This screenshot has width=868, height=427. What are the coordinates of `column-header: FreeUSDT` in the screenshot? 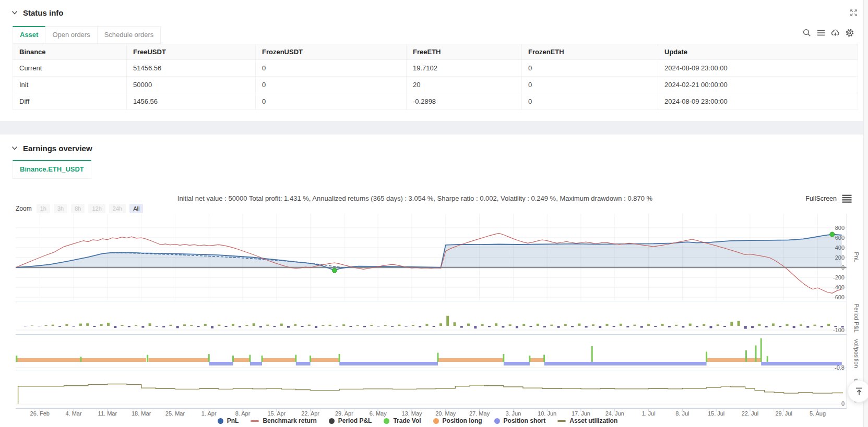 It's located at (191, 52).